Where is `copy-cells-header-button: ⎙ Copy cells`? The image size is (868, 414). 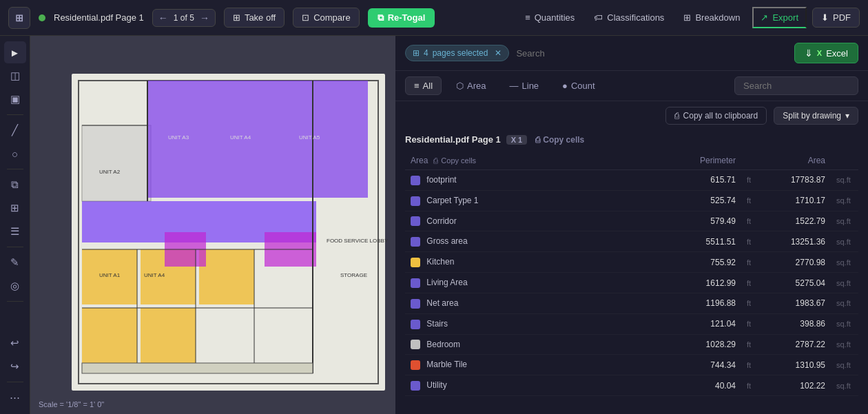
copy-cells-header-button: ⎙ Copy cells is located at coordinates (559, 140).